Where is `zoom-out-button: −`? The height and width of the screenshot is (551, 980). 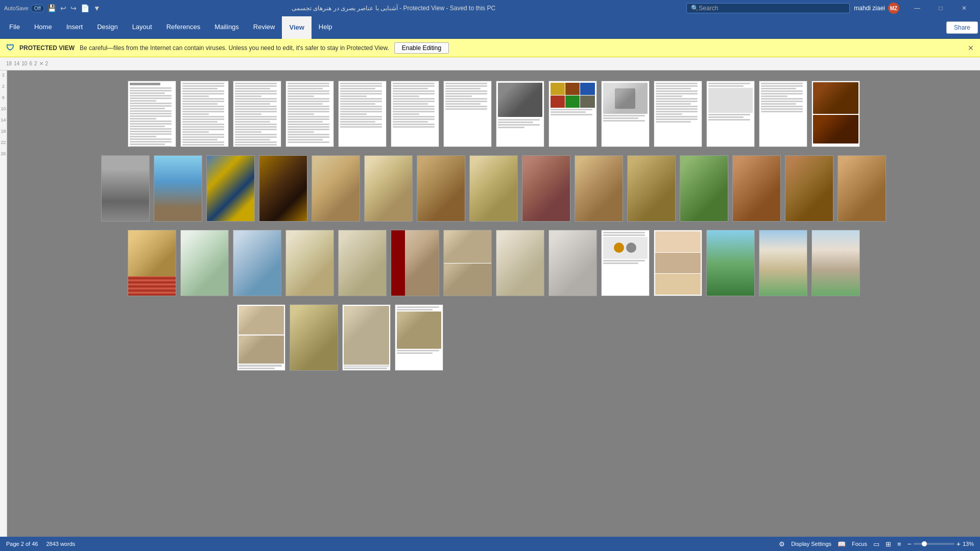
zoom-out-button: − is located at coordinates (910, 544).